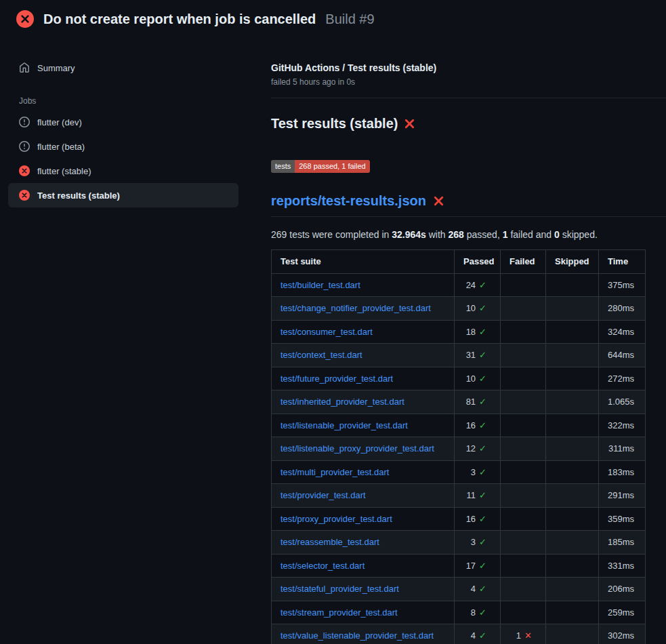  Describe the element at coordinates (363, 378) in the screenshot. I see `suite-cell: test/future_provider_test.dart` at that location.